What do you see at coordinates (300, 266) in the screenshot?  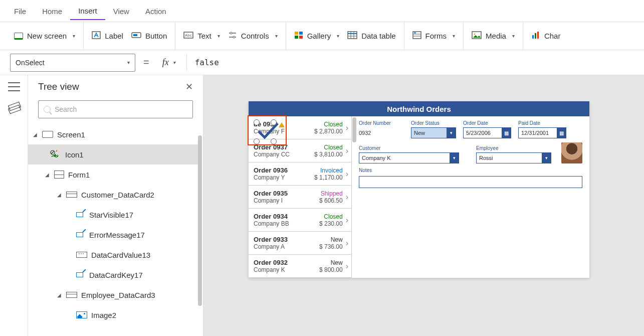 I see `gallery-row: Order 0932Company KNew$ 800.00›` at bounding box center [300, 266].